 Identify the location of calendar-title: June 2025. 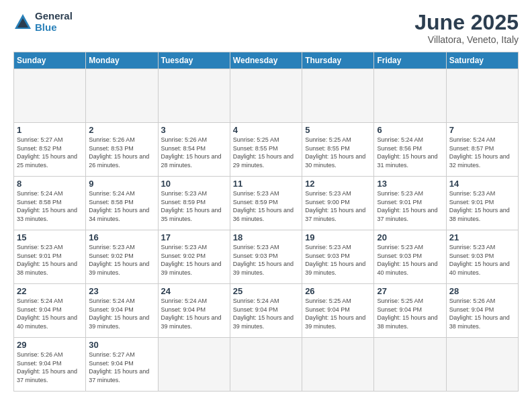
(466, 23).